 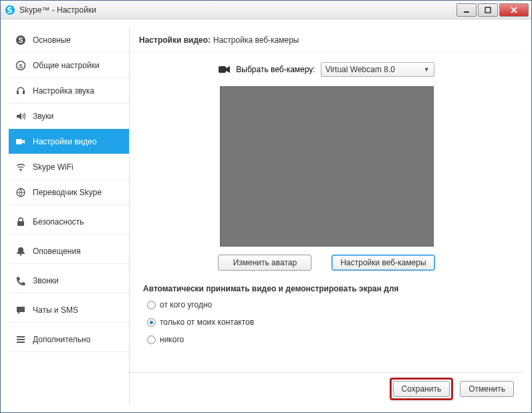 What do you see at coordinates (21, 339) in the screenshot?
I see `list-icon` at bounding box center [21, 339].